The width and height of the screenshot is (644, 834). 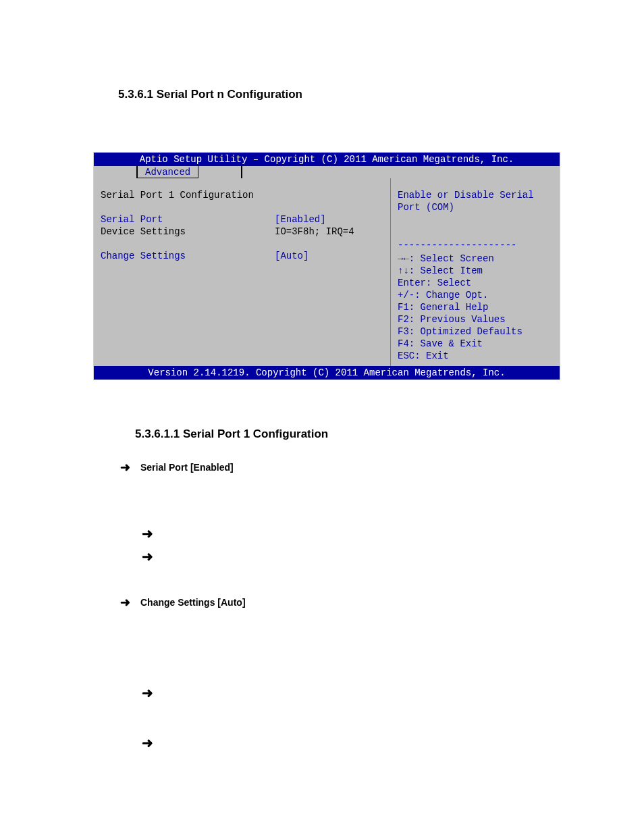 I want to click on bios-value: IO=3F8h; IRQ=4, so click(x=329, y=232).